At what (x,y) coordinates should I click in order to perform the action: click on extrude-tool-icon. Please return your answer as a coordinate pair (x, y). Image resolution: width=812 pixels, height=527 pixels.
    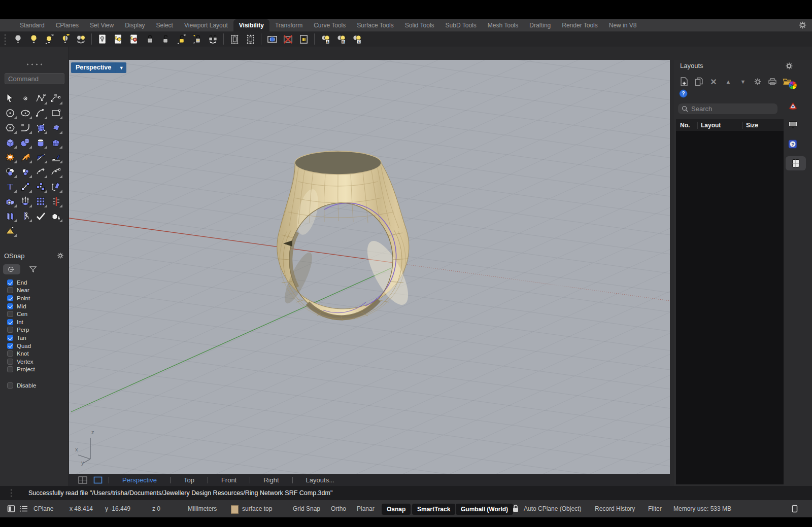
    Looking at the image, I should click on (25, 201).